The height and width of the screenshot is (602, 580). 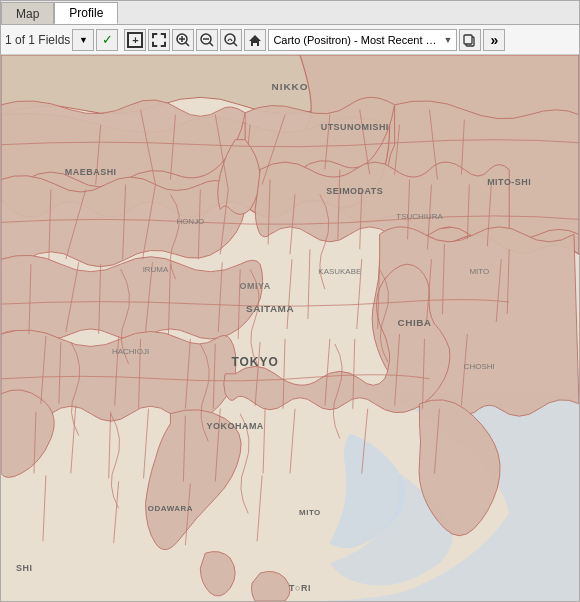 What do you see at coordinates (130, 352) in the screenshot?
I see `svg-text: HACHIOJI` at bounding box center [130, 352].